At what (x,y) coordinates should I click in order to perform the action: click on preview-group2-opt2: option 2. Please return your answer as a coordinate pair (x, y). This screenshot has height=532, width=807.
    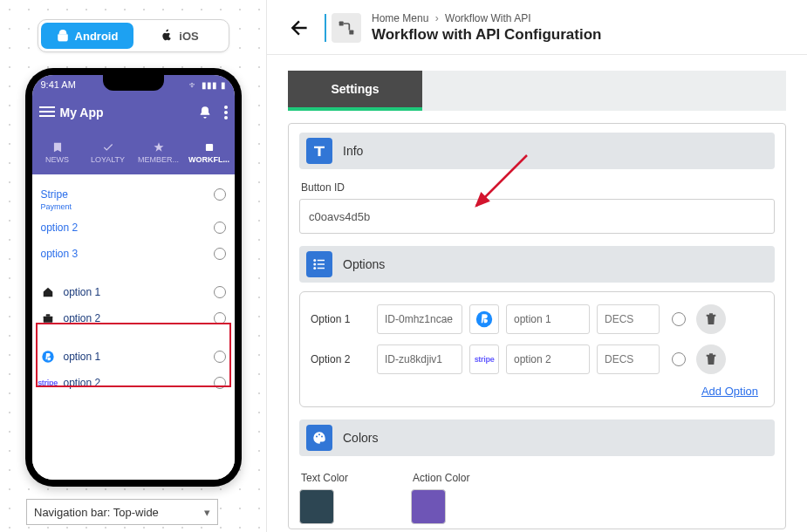
    Looking at the image, I should click on (133, 318).